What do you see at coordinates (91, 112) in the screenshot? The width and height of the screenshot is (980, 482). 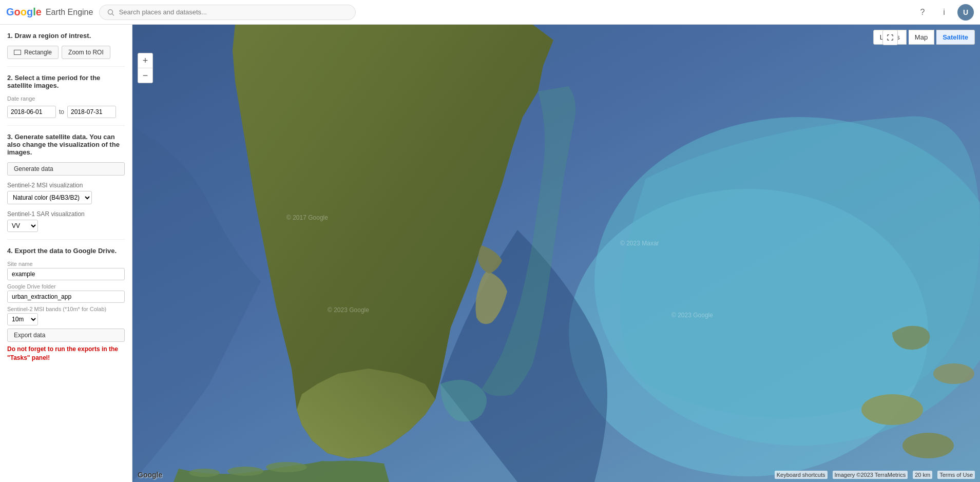 I see `date-to-input` at bounding box center [91, 112].